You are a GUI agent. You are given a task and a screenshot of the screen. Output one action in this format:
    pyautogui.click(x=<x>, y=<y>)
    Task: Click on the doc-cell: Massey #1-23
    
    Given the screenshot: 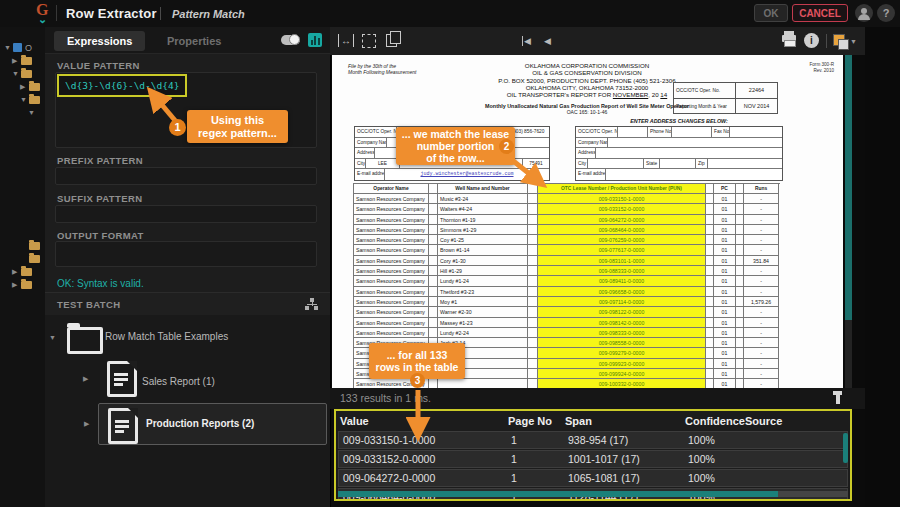 What is the action you would take?
    pyautogui.click(x=483, y=323)
    